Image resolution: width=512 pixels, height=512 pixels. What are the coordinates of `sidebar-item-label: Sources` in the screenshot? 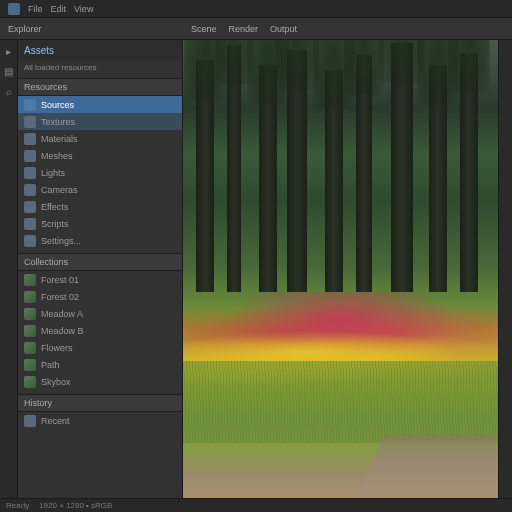 It's located at (58, 105).